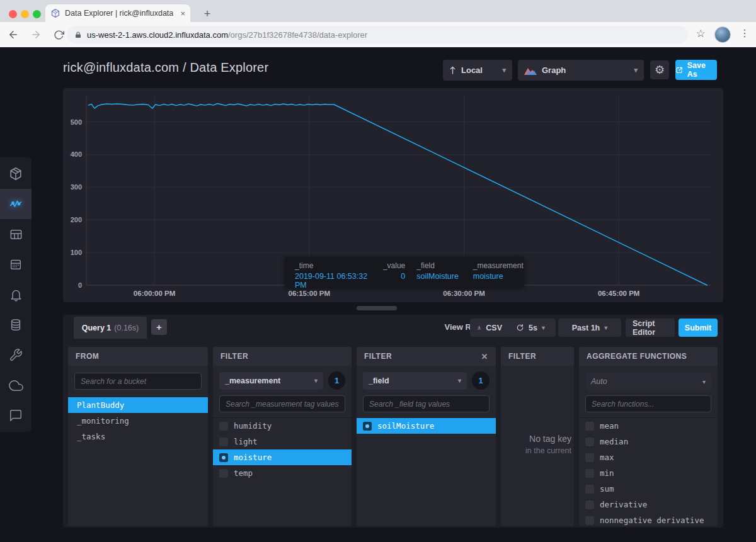 The image size is (756, 542). I want to click on filter-header: FILTER, so click(537, 356).